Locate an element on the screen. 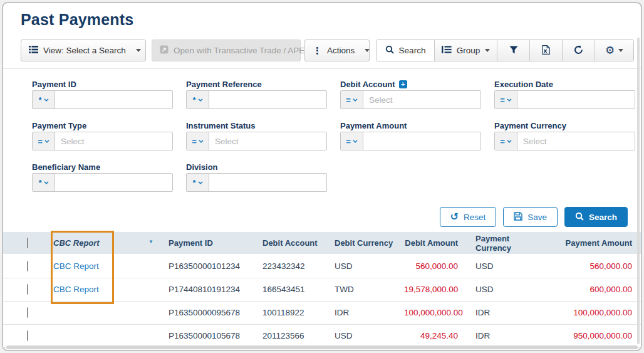 This screenshot has width=644, height=353. debit-currency-cell: USD is located at coordinates (365, 336).